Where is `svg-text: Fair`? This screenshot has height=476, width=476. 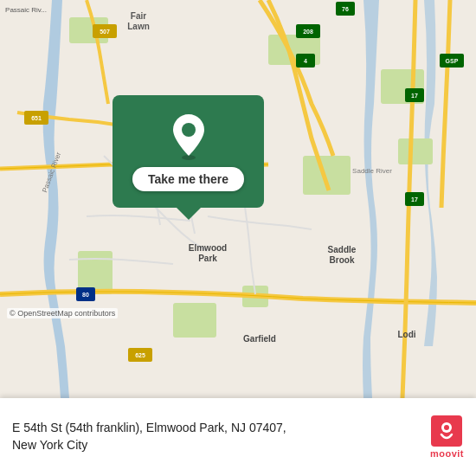
svg-text: Fair is located at coordinates (138, 16).